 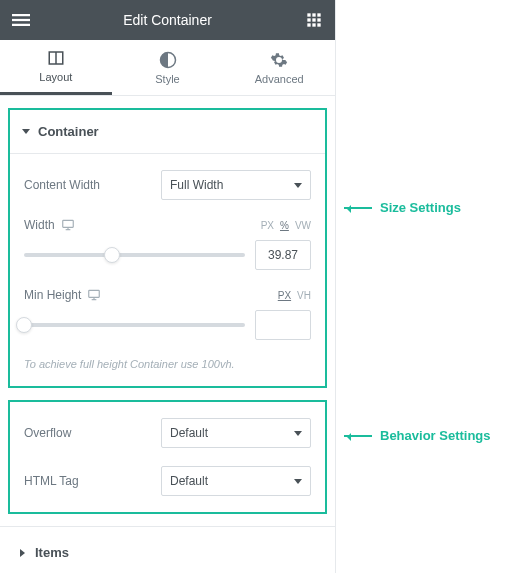 I want to click on minheight-label-text: Min Height, so click(x=52, y=295).